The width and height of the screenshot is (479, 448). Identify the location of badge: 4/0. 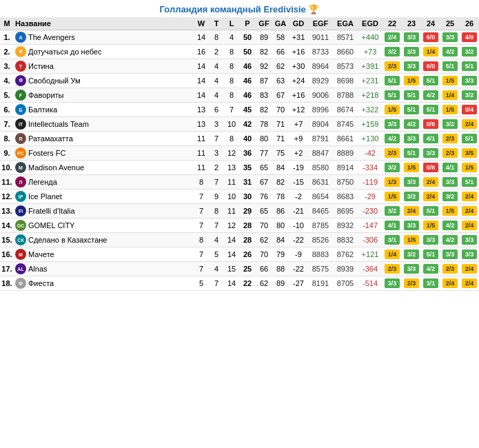
(469, 37).